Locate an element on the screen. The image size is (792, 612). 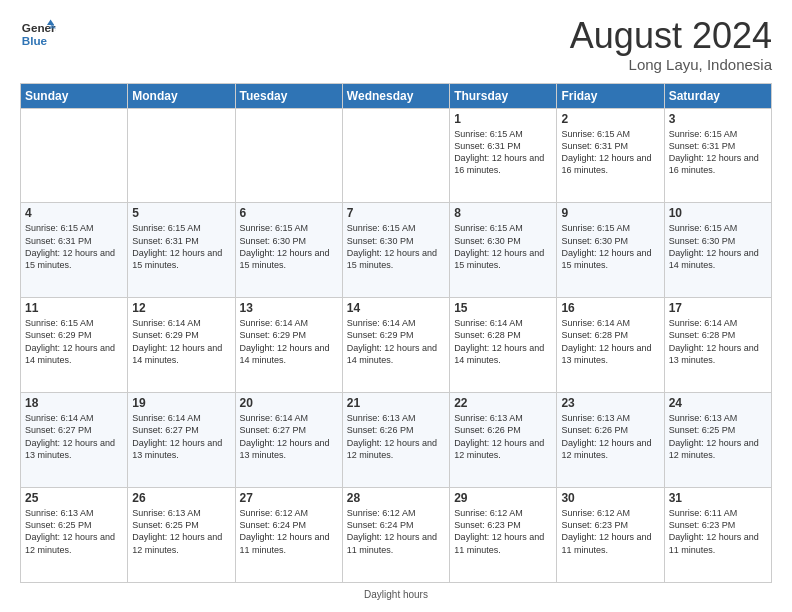
day-number: 27 is located at coordinates (289, 498).